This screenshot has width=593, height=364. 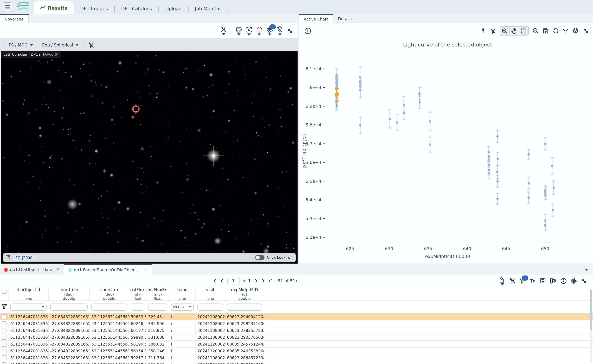 I want to click on projection-dropdown: Equ / Spherical, so click(x=60, y=45).